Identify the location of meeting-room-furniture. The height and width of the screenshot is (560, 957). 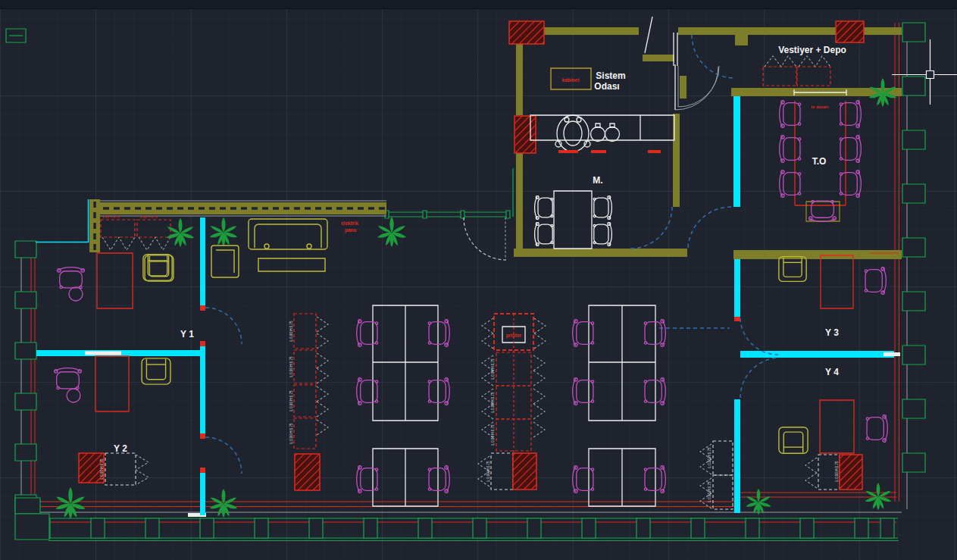
(603, 220).